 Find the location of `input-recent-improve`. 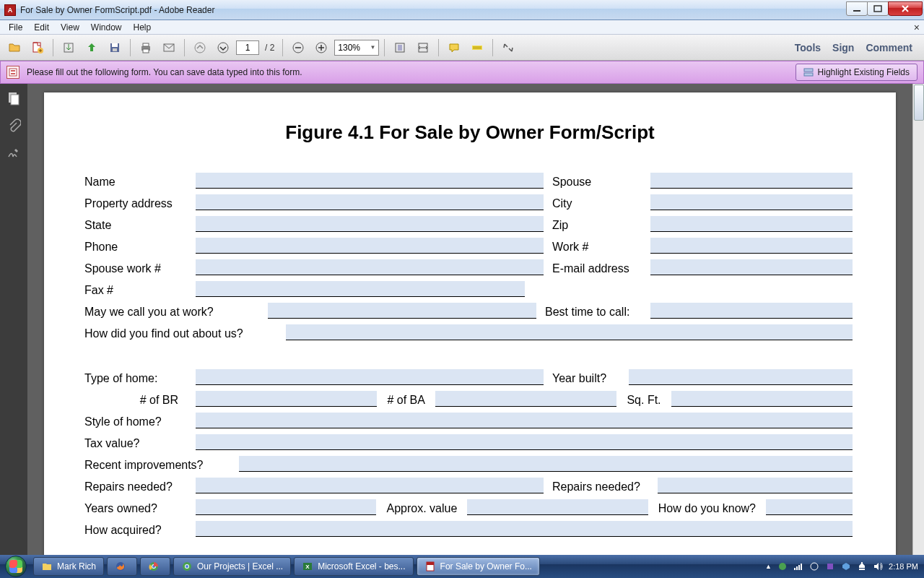

input-recent-improve is located at coordinates (546, 464).